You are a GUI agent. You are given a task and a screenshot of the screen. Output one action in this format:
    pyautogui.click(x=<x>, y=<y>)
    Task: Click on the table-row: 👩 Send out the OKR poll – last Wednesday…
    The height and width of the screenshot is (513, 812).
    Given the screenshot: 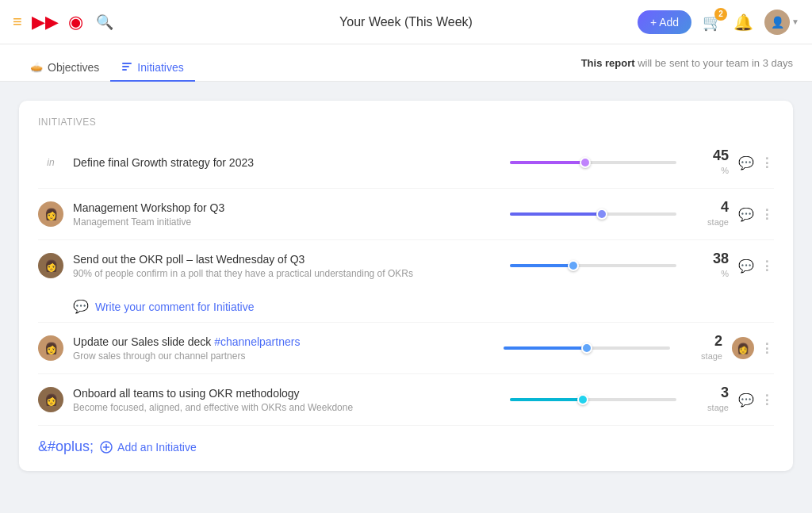 What is the action you would take?
    pyautogui.click(x=406, y=266)
    